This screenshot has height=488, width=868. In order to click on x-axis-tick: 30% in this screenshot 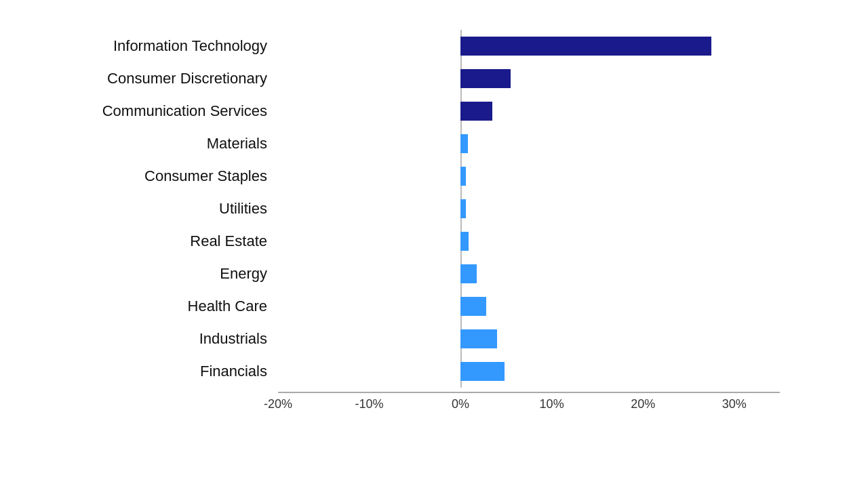, I will do `click(734, 404)`.